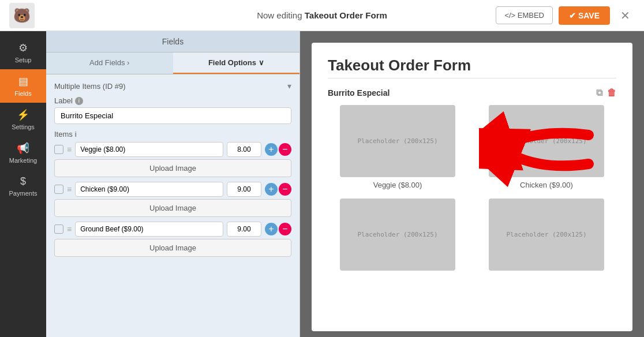 The width and height of the screenshot is (644, 337). Describe the element at coordinates (59, 149) in the screenshot. I see `item-0-checkbox` at that location.